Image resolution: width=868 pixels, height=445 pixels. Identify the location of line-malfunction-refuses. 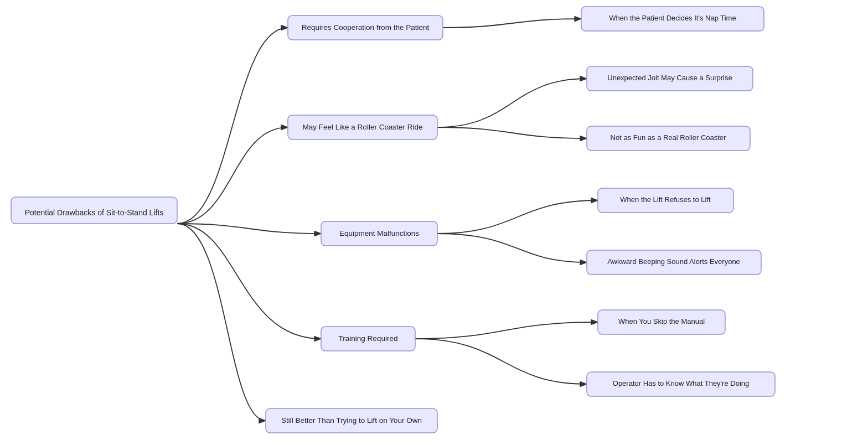
(518, 217).